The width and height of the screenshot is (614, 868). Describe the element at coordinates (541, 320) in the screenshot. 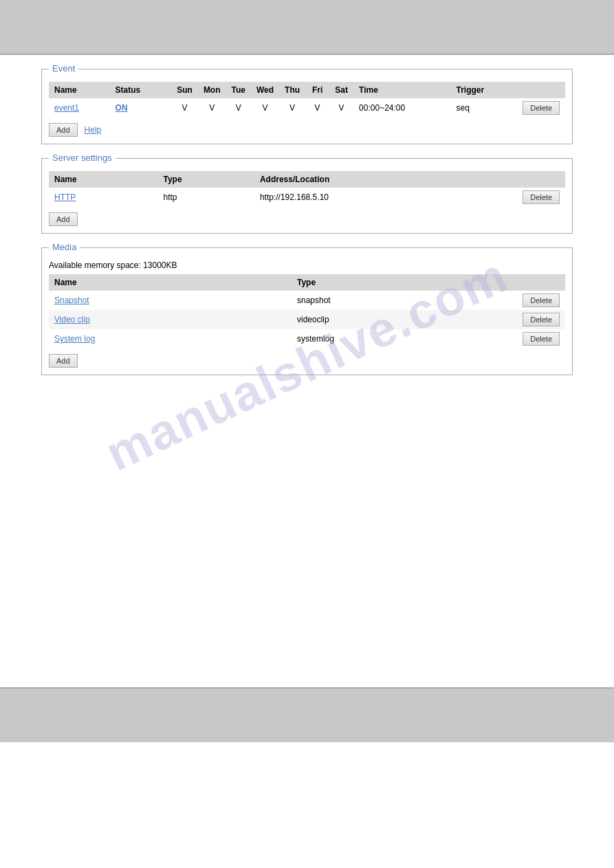

I see `videoclip-delete-button: Delete` at that location.